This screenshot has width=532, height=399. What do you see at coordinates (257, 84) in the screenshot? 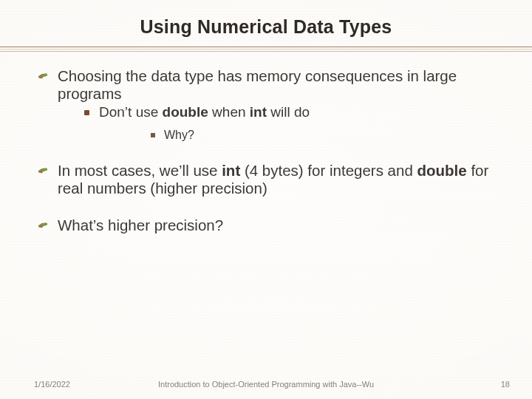
I see `bullet-text: Choosing the data type has memory conseq…` at bounding box center [257, 84].